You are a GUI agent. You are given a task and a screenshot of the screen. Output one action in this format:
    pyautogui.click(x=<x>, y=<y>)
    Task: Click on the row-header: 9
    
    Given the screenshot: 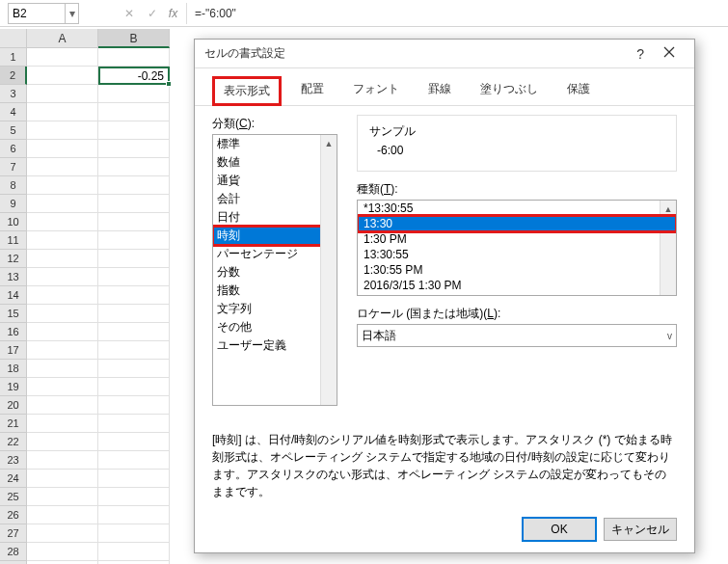 What is the action you would take?
    pyautogui.click(x=13, y=204)
    